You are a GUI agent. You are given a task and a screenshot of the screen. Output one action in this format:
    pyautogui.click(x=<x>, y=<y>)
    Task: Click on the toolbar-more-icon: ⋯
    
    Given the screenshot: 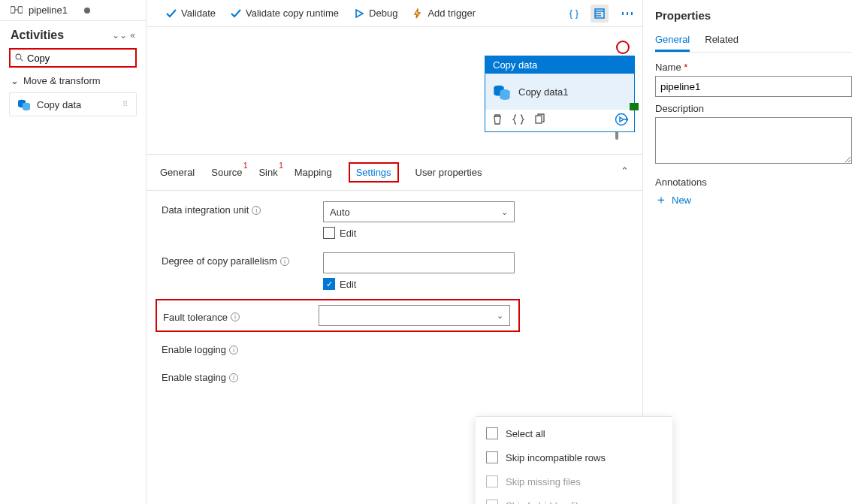 What is the action you would take?
    pyautogui.click(x=628, y=14)
    